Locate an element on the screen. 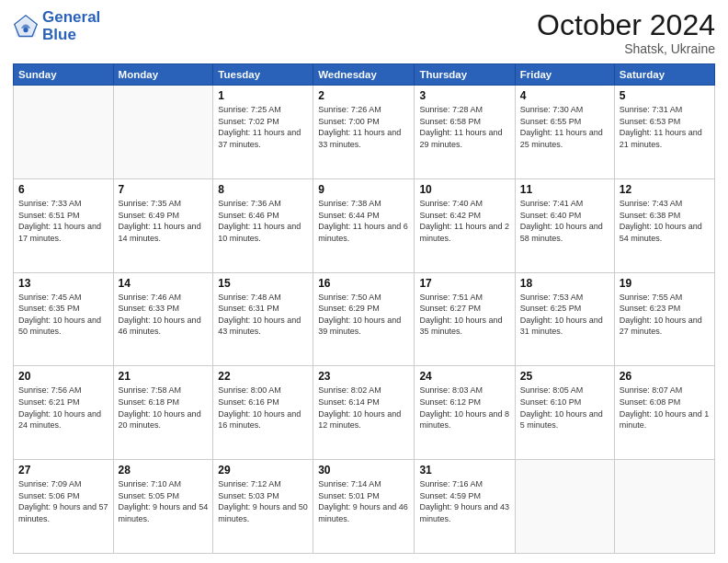 Image resolution: width=728 pixels, height=563 pixels. calendar-cell: 24Sunrise: 8:03 AMSunset: 6:12 PMDayligh… is located at coordinates (465, 413).